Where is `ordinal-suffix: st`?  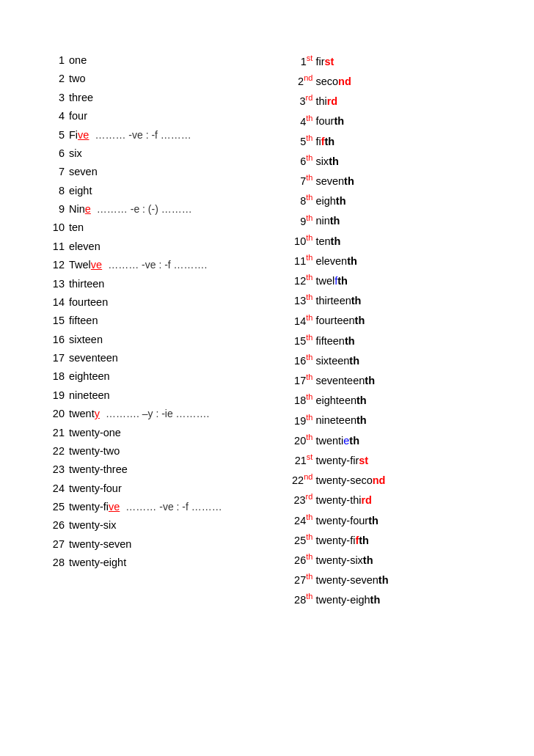
ordinal-suffix: st is located at coordinates (310, 58).